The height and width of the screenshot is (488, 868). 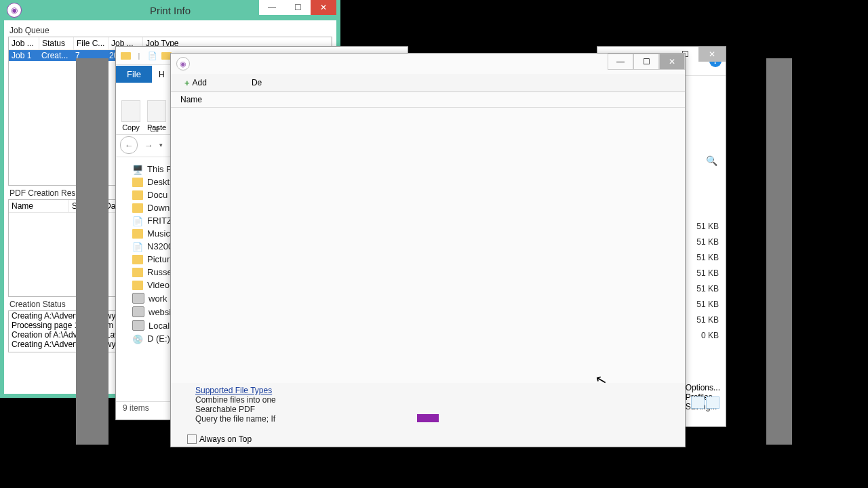 What do you see at coordinates (24, 43) in the screenshot?
I see `col-job: Job ...` at bounding box center [24, 43].